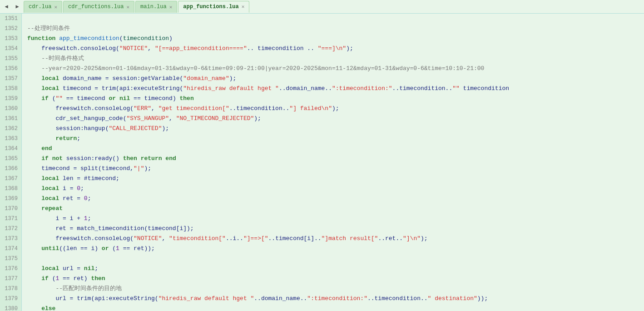 The height and width of the screenshot is (311, 644). Describe the element at coordinates (11, 269) in the screenshot. I see `line-number: 1376` at that location.